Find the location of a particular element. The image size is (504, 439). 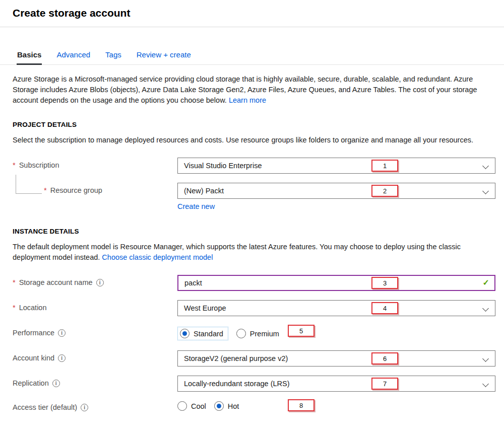

annotation-badge-4: 4 is located at coordinates (385, 308).